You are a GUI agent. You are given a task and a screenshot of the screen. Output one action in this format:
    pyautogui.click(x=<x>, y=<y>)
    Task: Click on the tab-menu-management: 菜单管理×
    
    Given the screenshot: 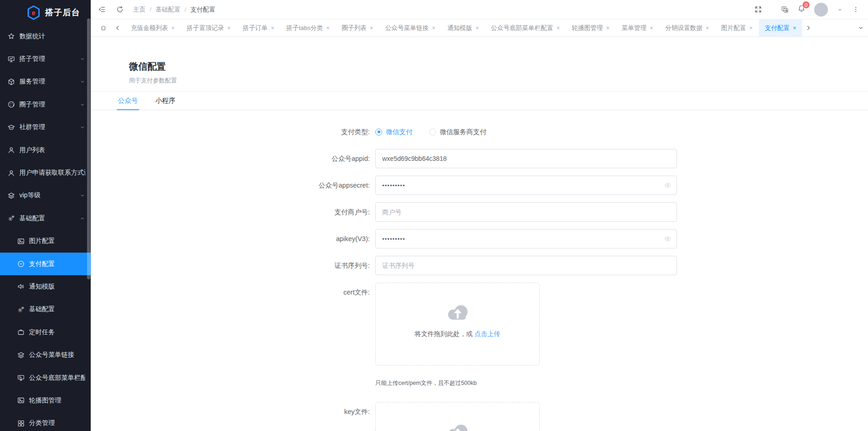 What is the action you would take?
    pyautogui.click(x=637, y=28)
    